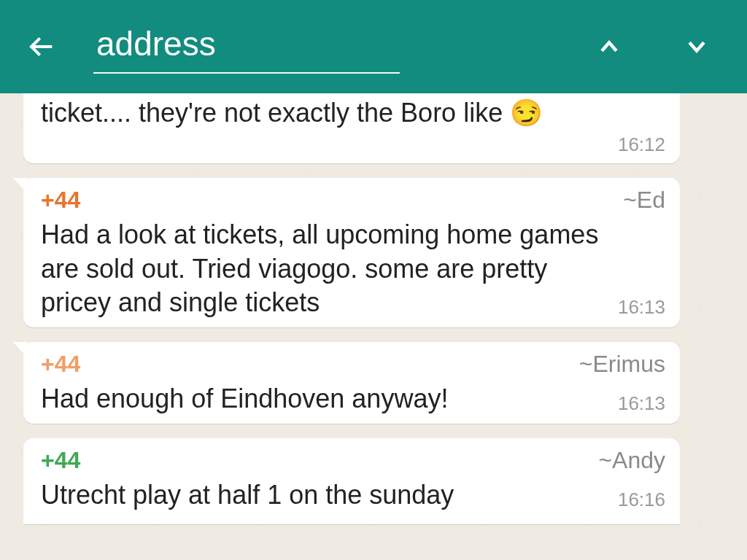 This screenshot has width=747, height=560. Describe the element at coordinates (642, 144) in the screenshot. I see `message-time: 16:12` at that location.